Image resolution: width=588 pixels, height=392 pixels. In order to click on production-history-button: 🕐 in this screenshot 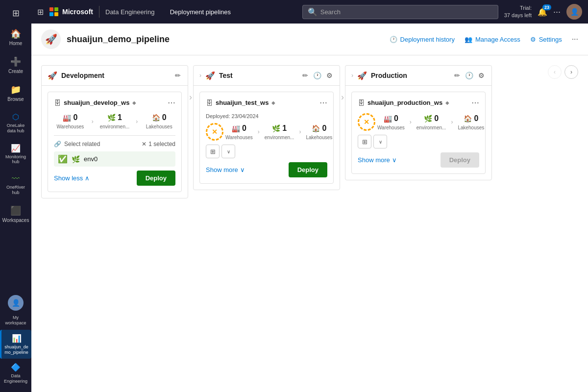, I will do `click(469, 75)`.